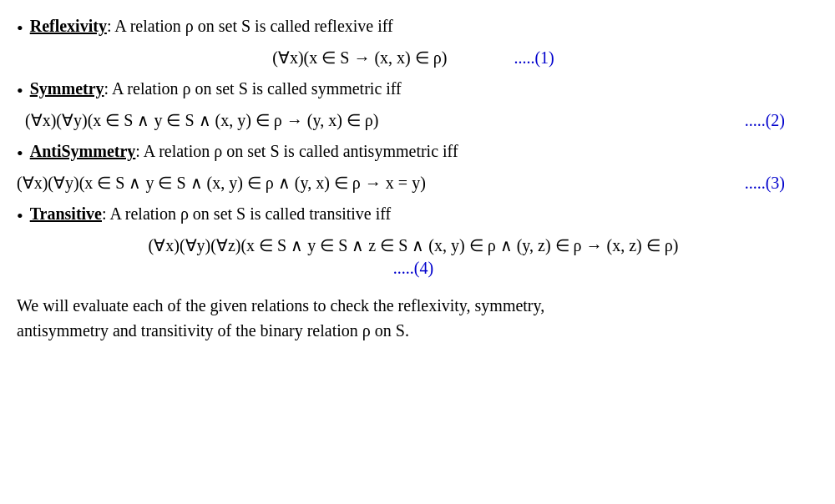 This screenshot has height=504, width=835. What do you see at coordinates (413, 154) in the screenshot?
I see `antisymmetry-section: • AntiSymmetry: A relation ρ on set S is…` at bounding box center [413, 154].